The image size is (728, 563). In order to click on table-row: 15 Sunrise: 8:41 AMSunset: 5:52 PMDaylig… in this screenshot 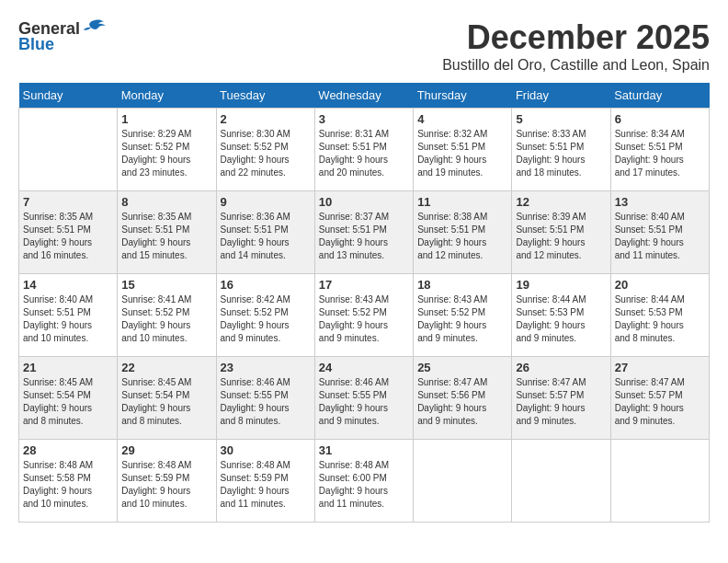, I will do `click(167, 316)`.